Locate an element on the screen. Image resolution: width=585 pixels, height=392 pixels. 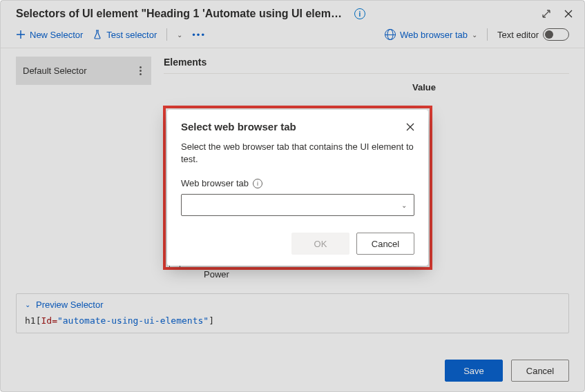
ok-button: OK is located at coordinates (320, 244).